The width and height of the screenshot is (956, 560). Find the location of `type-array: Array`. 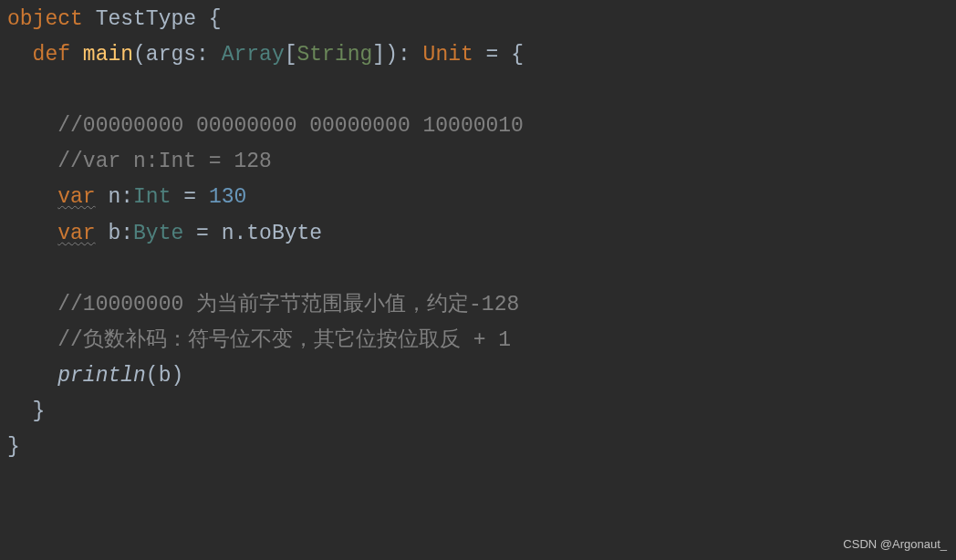

type-array: Array is located at coordinates (254, 55).